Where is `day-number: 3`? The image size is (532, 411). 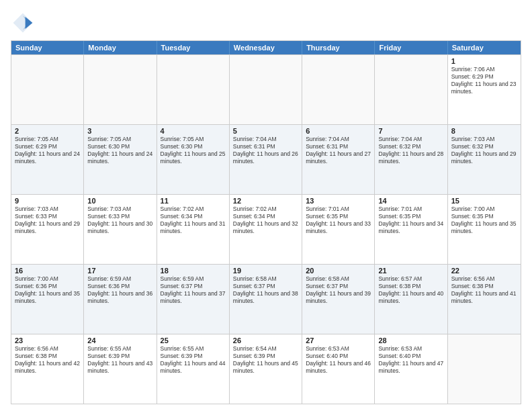
day-number: 3 is located at coordinates (120, 131).